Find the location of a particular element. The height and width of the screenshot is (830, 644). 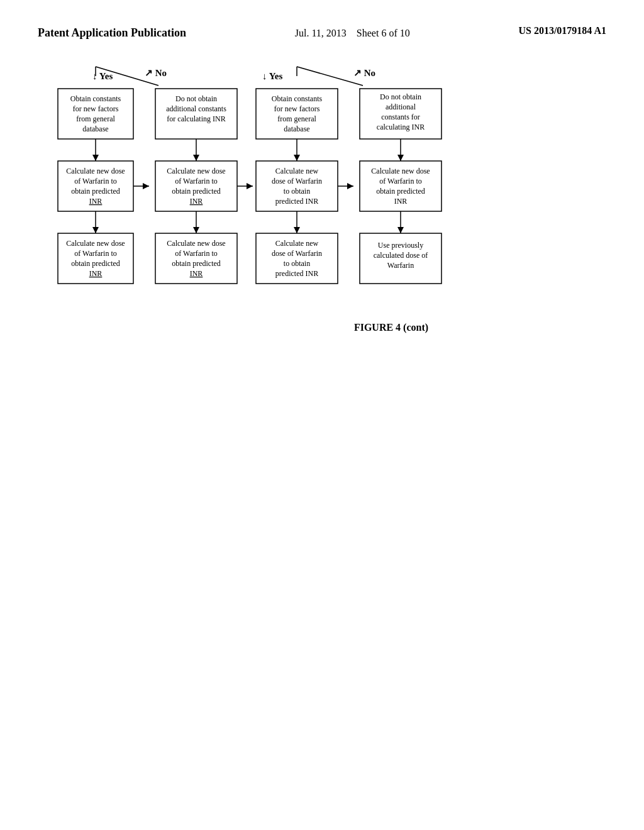

col4-box1-line1: Do not obtain is located at coordinates (401, 97).